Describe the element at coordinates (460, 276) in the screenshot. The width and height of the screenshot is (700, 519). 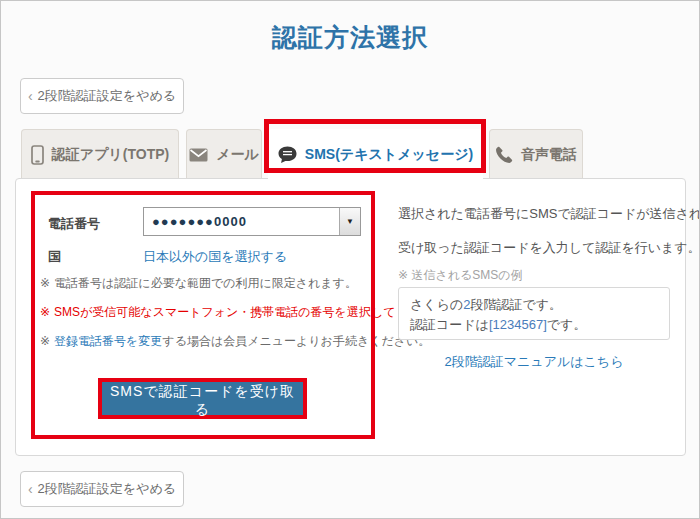
I see `sms-example-label: ※ 送信されるSMSの例` at that location.